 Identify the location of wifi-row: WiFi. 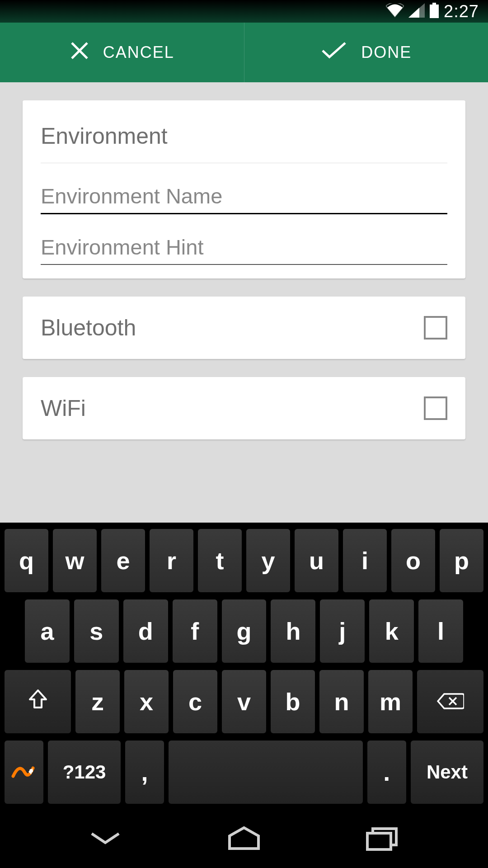
(244, 408).